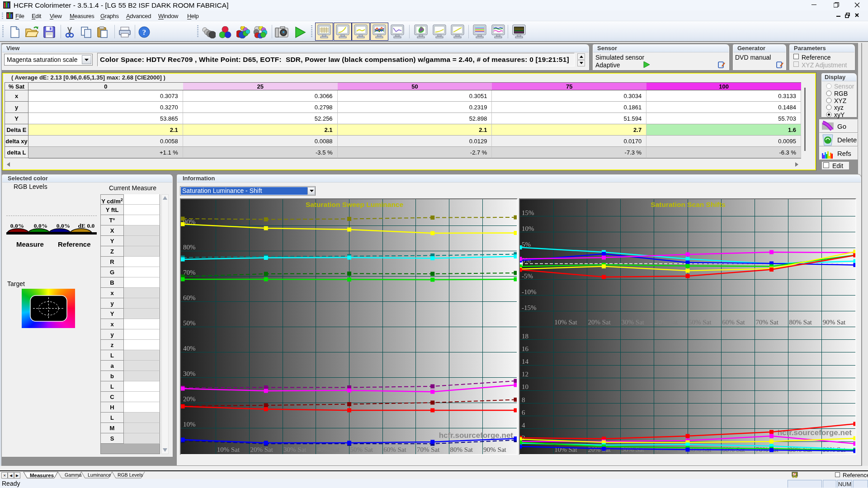 This screenshot has width=868, height=488. What do you see at coordinates (524, 413) in the screenshot?
I see `svg-text: 6` at bounding box center [524, 413].